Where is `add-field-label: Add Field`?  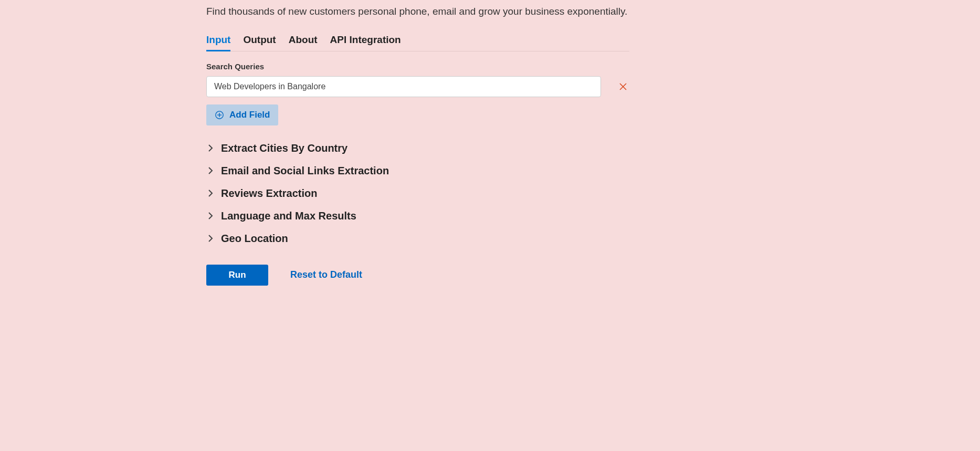
add-field-label: Add Field is located at coordinates (250, 115).